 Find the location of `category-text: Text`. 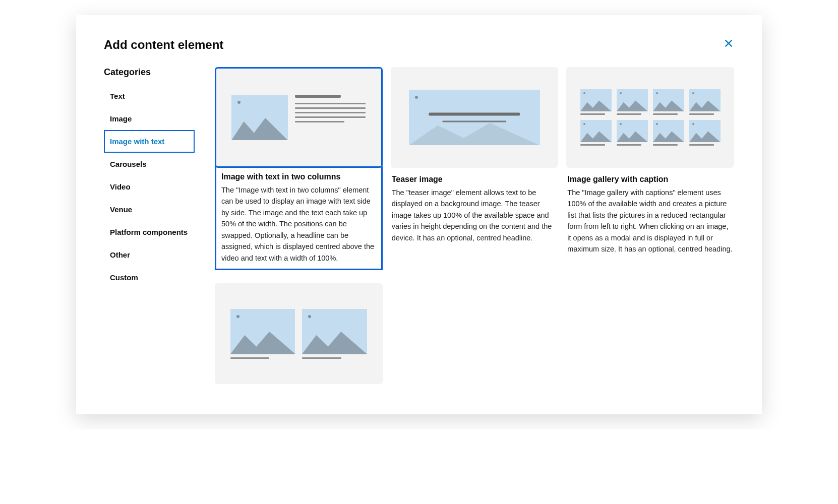

category-text: Text is located at coordinates (149, 96).